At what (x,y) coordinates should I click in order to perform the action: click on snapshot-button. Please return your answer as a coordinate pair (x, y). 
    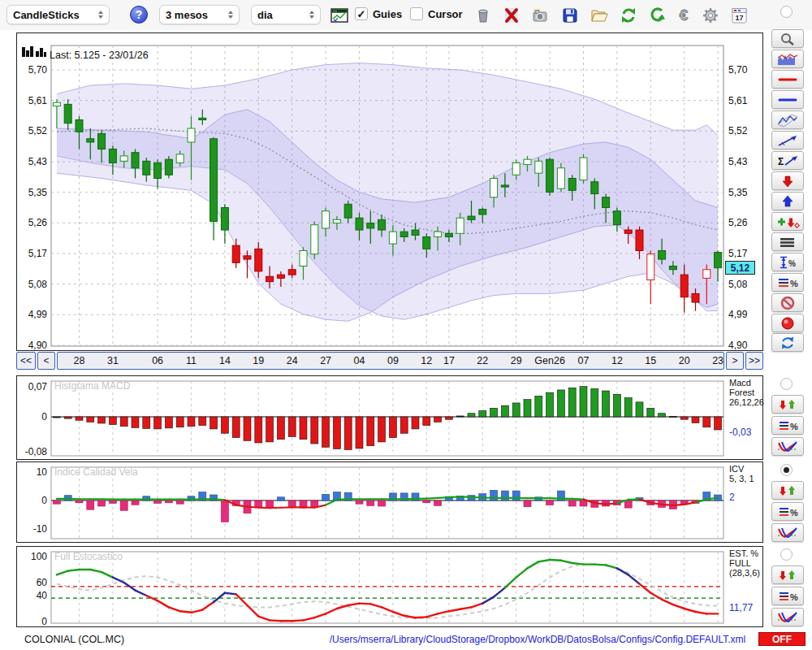
    Looking at the image, I should click on (539, 15).